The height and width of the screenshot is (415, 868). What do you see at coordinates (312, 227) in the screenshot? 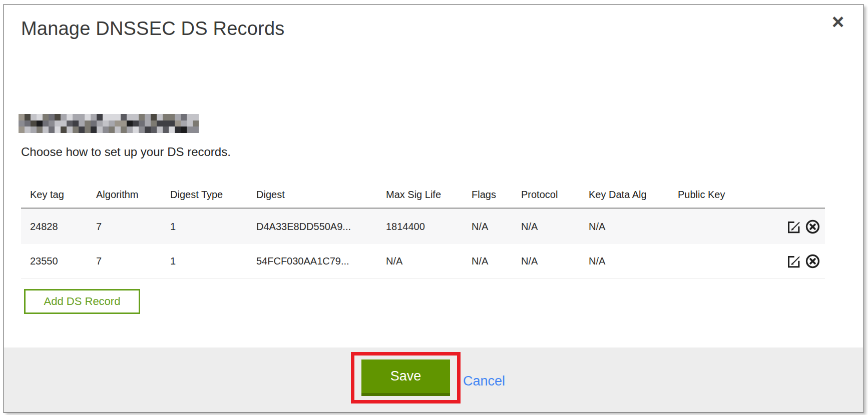
I see `cell-digest: D4A33E8DD550A9...` at bounding box center [312, 227].